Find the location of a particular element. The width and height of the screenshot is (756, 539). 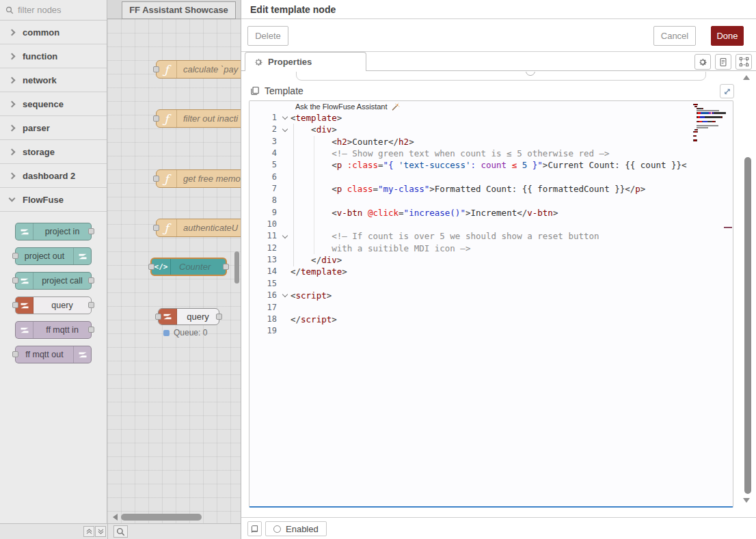

code-icon: </> is located at coordinates (161, 266).